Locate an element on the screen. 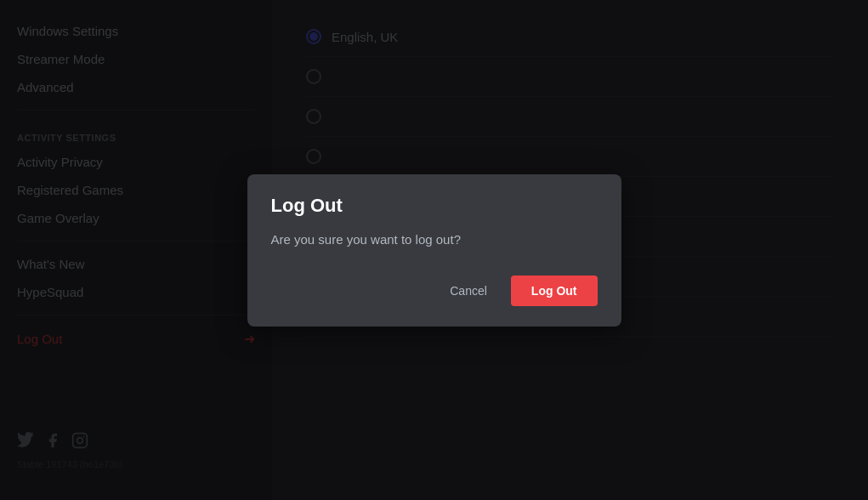  modal-body: Are you sure you want to log out? is located at coordinates (434, 240).